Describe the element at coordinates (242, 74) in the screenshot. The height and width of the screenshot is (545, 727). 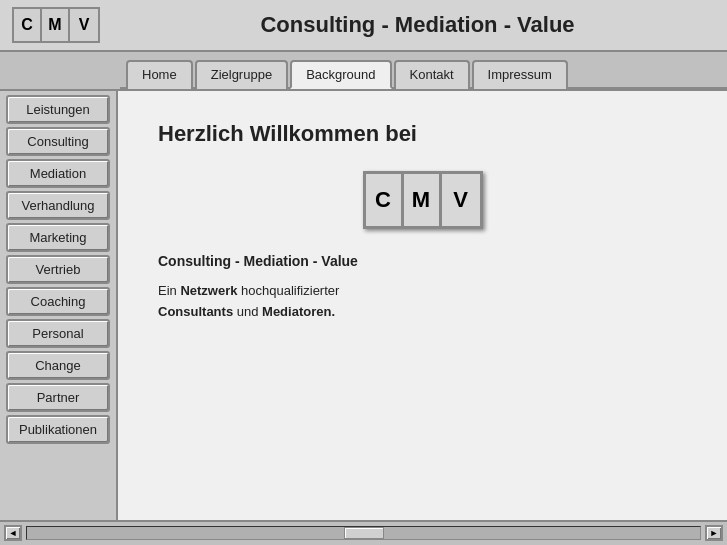
I see `tab-zielgruppe: Zielgruppe` at that location.